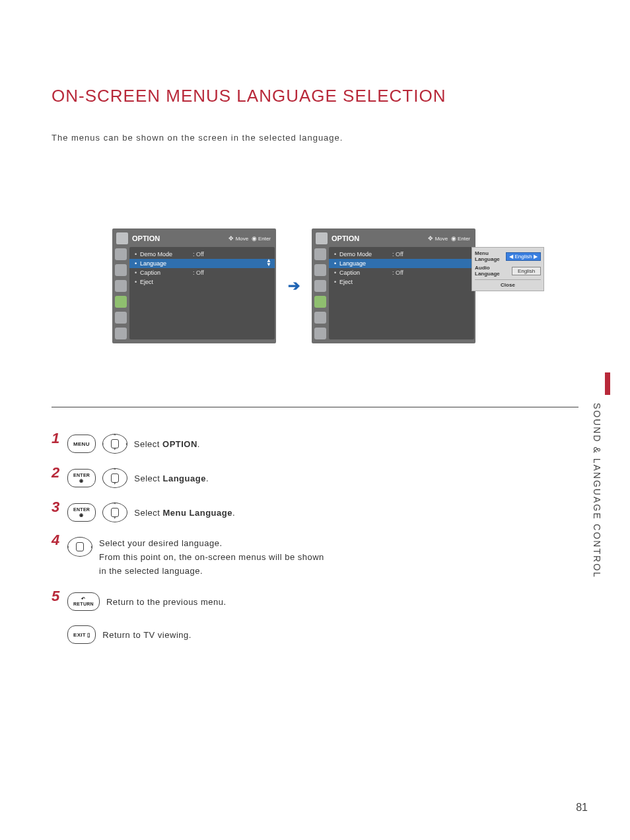  What do you see at coordinates (492, 271) in the screenshot?
I see `audio-language-label: Audio Language` at bounding box center [492, 271].